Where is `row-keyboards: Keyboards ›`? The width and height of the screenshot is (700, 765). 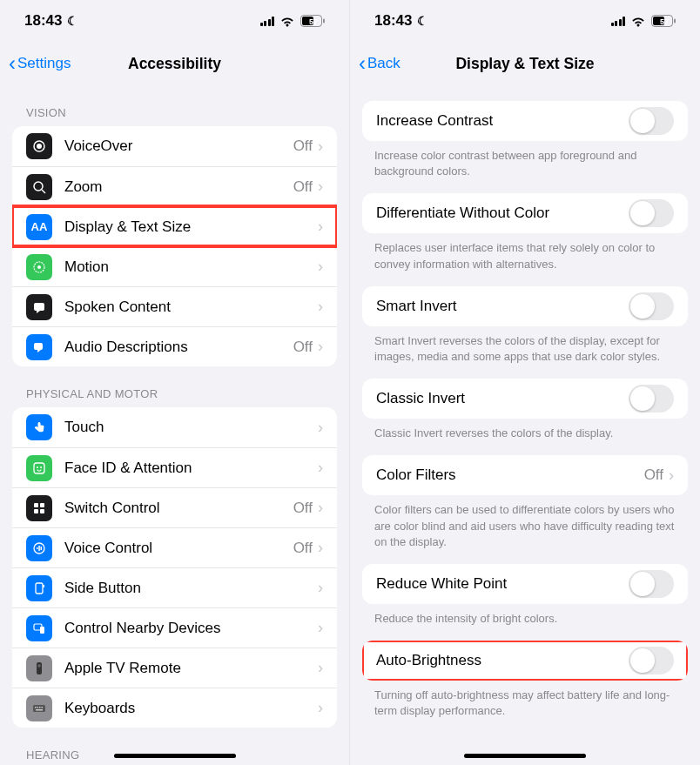
row-keyboards: Keyboards › is located at coordinates (174, 708).